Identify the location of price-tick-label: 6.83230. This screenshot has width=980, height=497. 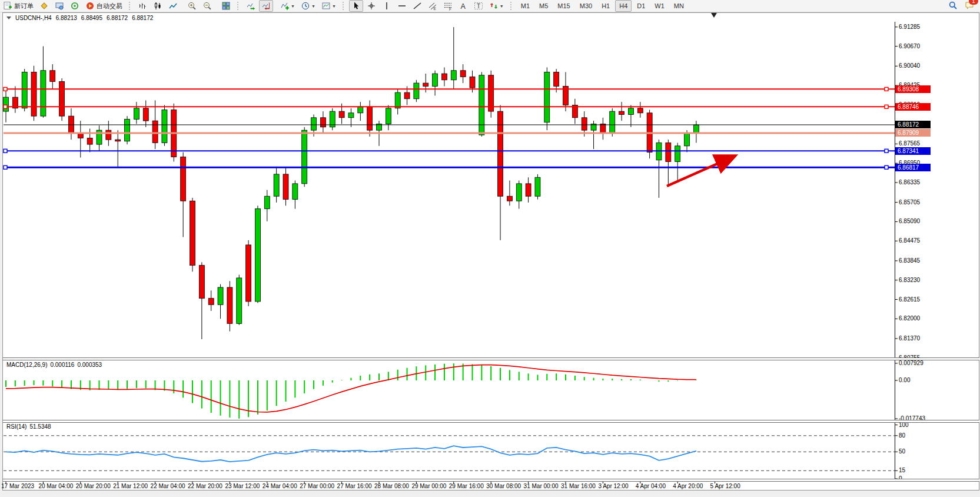
(909, 280).